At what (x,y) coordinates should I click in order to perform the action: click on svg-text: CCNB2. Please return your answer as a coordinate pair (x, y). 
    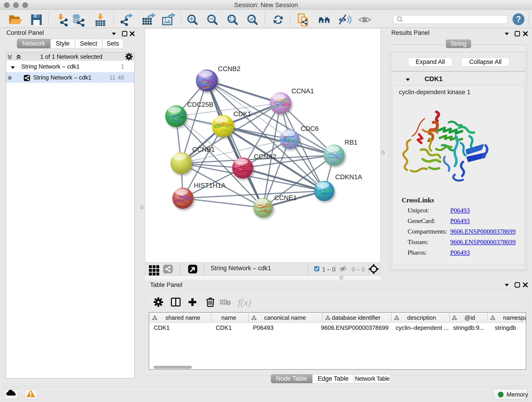
    Looking at the image, I should click on (229, 69).